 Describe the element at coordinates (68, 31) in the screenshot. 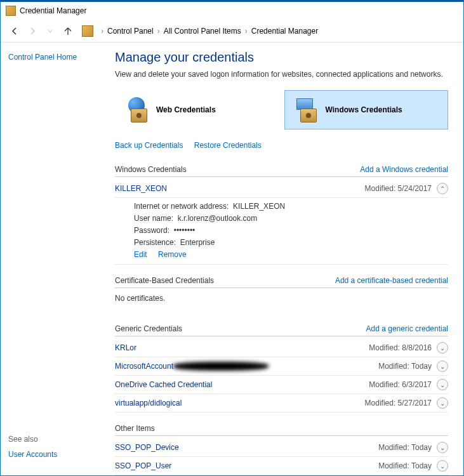

I see `up-button` at that location.